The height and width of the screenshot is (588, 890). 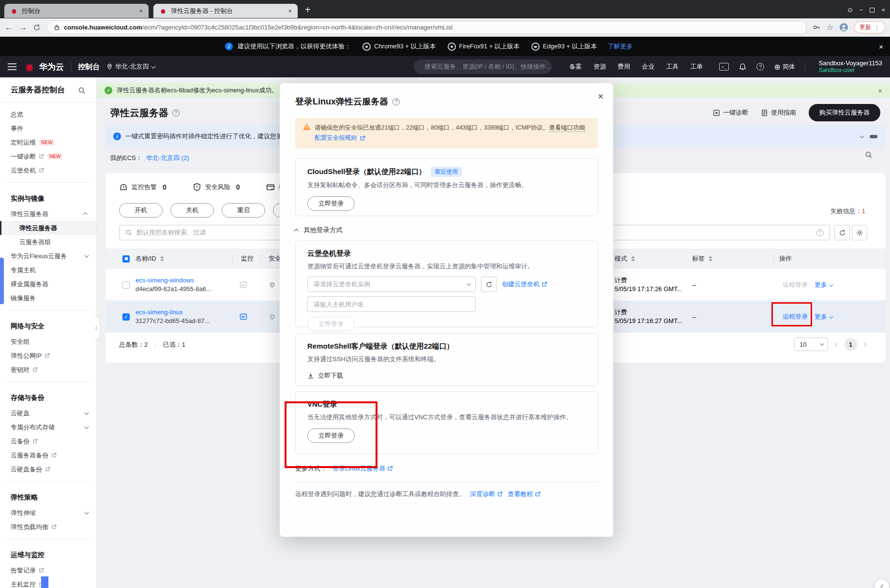 I want to click on sidebar-item-one-click-diagnosis: 一键诊断NEW, so click(x=48, y=157).